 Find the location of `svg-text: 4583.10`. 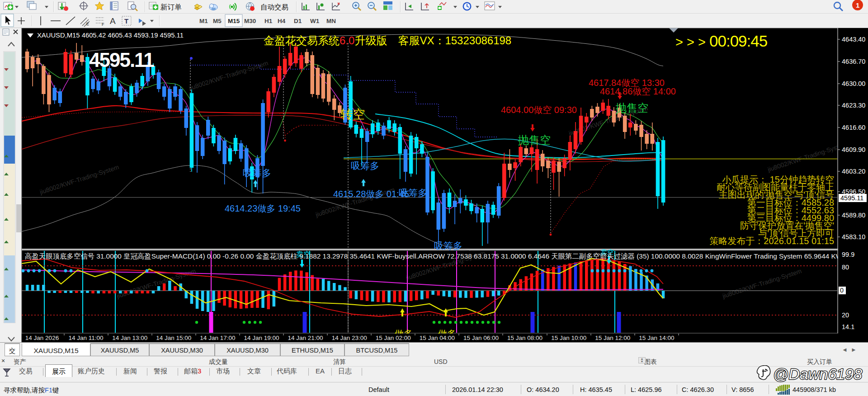

svg-text: 4583.10 is located at coordinates (854, 237).